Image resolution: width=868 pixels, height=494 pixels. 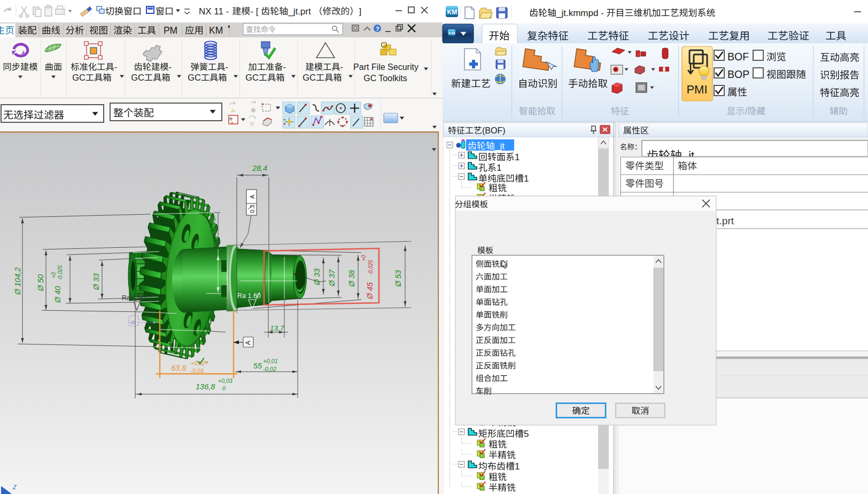 I want to click on svg-text: Ø 37, so click(x=332, y=278).